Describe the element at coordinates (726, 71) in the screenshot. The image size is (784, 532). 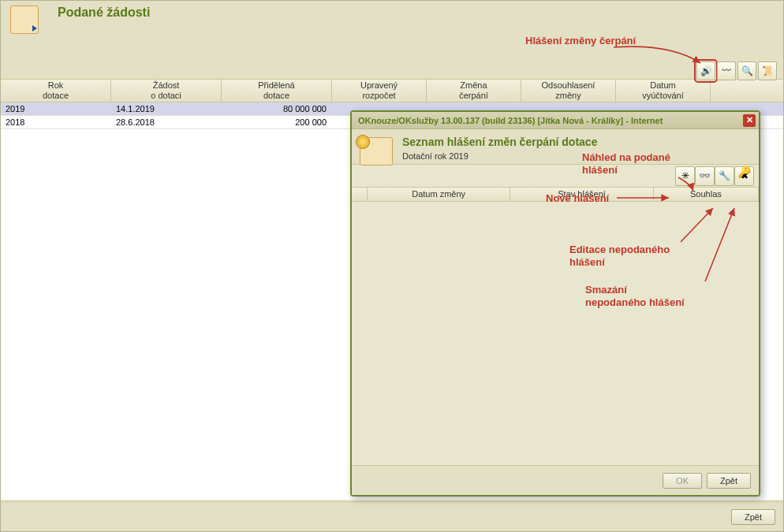
I see `wave-icon: 〰` at that location.